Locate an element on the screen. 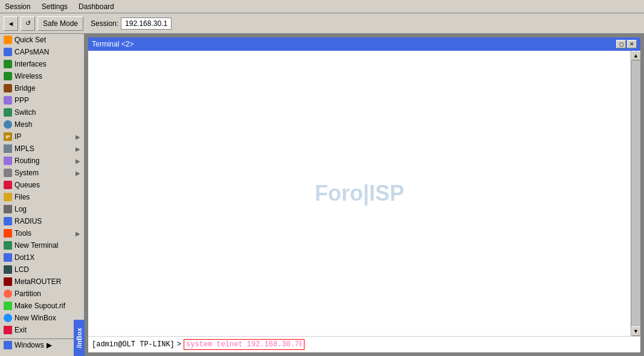 The height and width of the screenshot is (356, 644). new-winbox-icon is located at coordinates (8, 318).